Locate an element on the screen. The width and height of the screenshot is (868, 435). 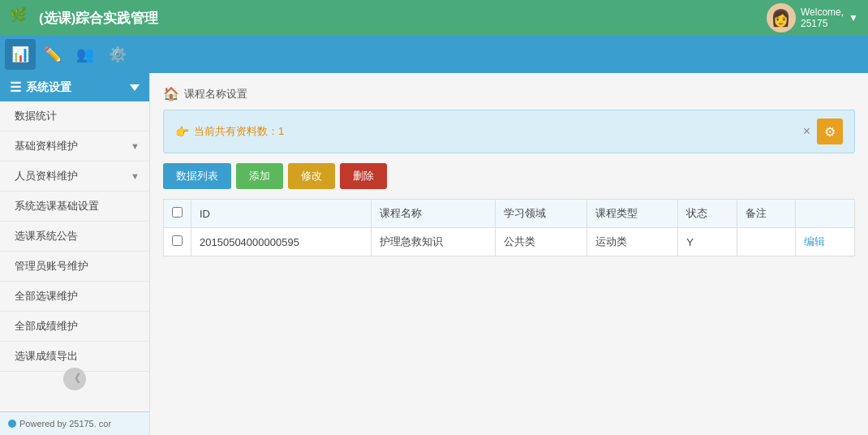
select-all-checkbox is located at coordinates (177, 213).